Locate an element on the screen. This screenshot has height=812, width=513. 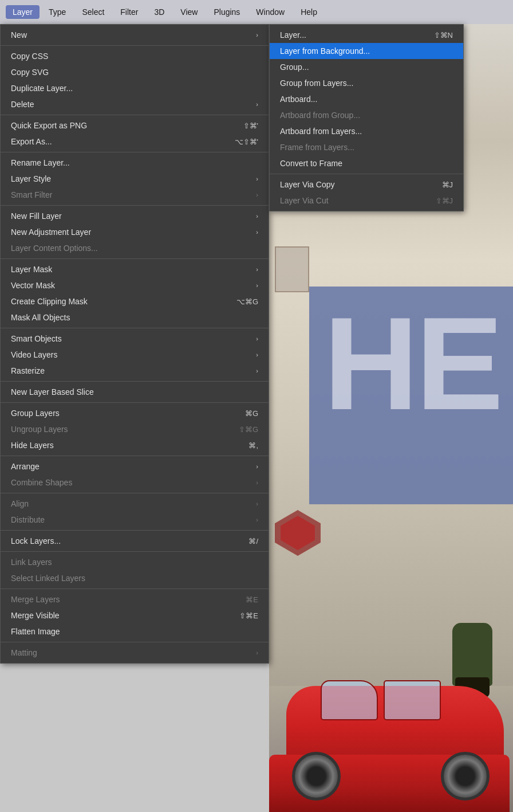
submenu-row-layer: Layer... ⇧⌘N is located at coordinates (366, 35).